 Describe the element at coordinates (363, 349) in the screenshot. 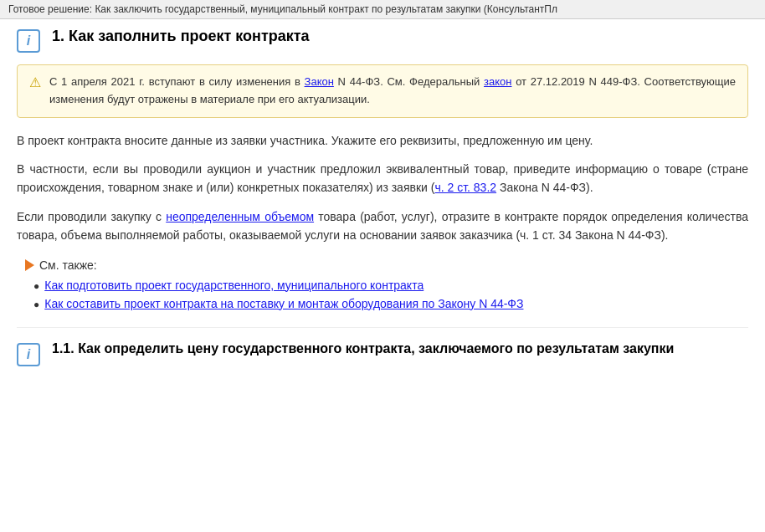

I see `section-1-1-title: 1.1. Как определить цену государственног…` at that location.